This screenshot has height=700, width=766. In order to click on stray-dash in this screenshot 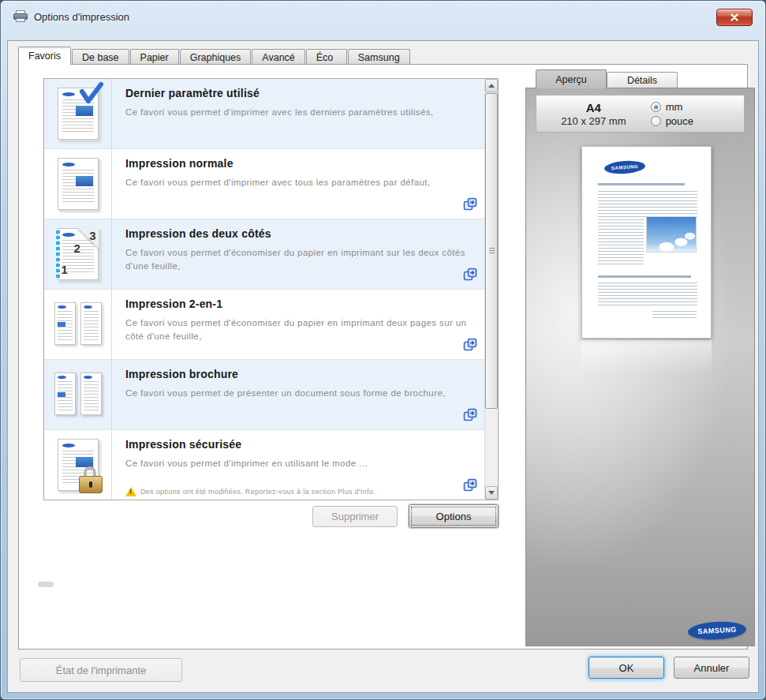, I will do `click(46, 584)`.